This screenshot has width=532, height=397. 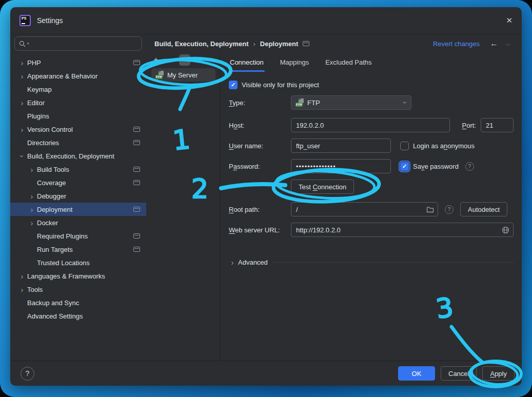 I want to click on type-dropdown: FTP FTP ›, so click(x=351, y=103).